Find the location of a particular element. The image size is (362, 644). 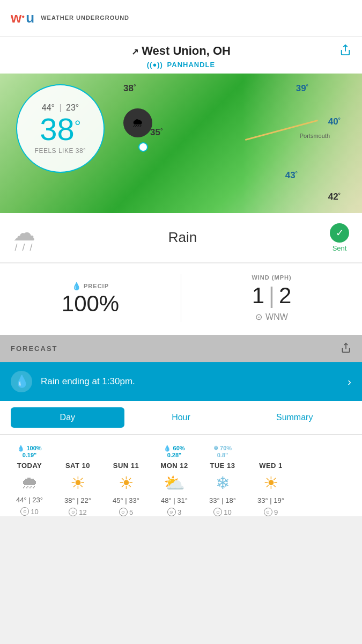

wind-dir-label: WNW is located at coordinates (277, 317).